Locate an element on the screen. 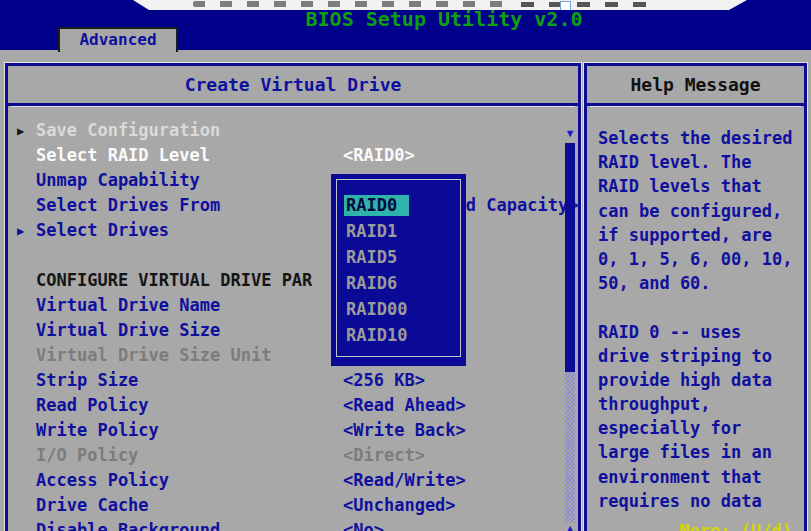  settings-row: Read Policy <Read Ahead> is located at coordinates (293, 406).